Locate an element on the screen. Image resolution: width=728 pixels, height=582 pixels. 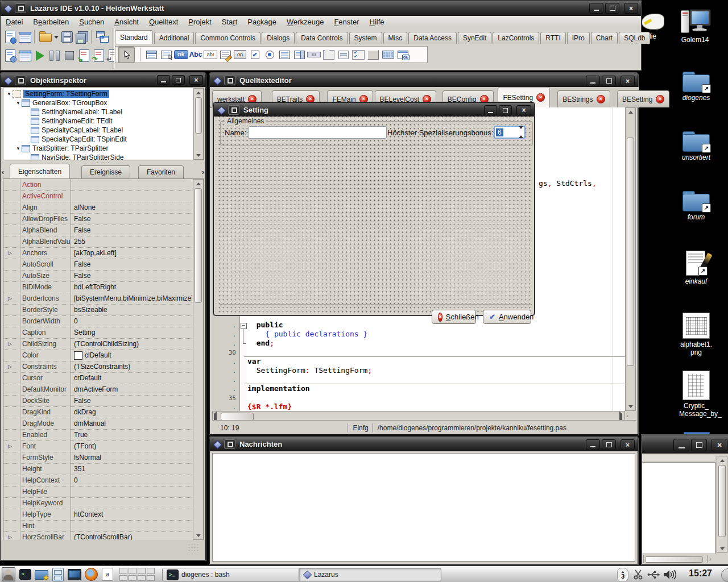
component-tcheckbox: ✔ is located at coordinates (255, 55).